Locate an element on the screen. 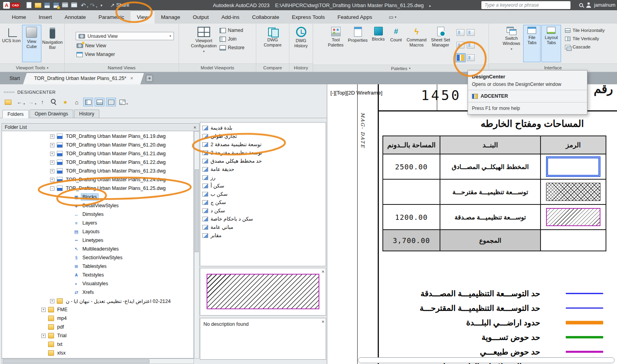 The width and height of the screenshot is (617, 364). tree-item: Linetypes is located at coordinates (98, 240).